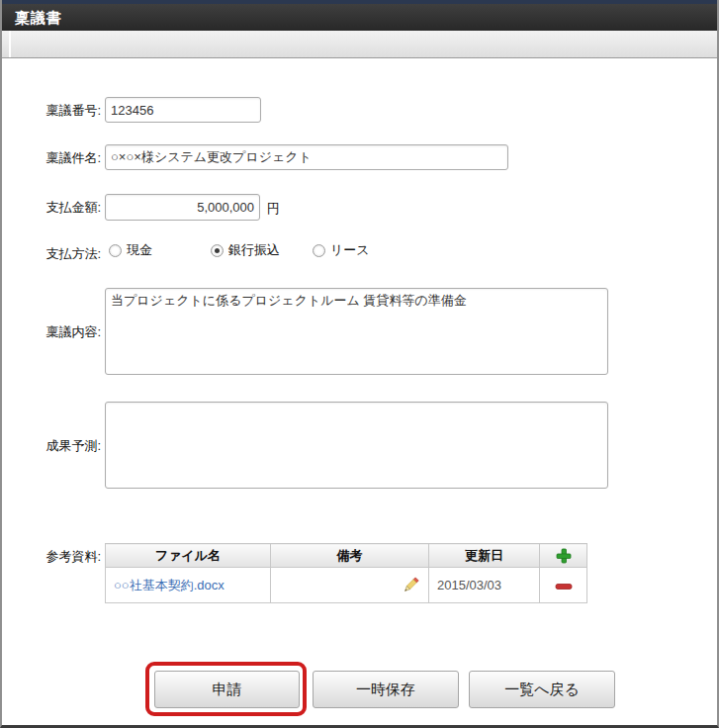 This screenshot has height=728, width=719. I want to click on radio-lease-label: リース, so click(350, 250).